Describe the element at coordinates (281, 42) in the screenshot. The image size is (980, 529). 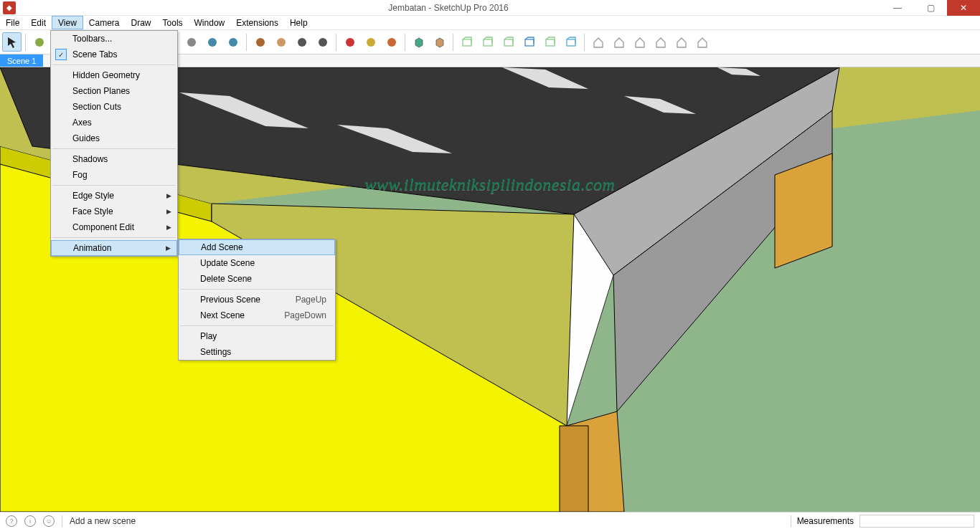
I see `tool-offset` at that location.